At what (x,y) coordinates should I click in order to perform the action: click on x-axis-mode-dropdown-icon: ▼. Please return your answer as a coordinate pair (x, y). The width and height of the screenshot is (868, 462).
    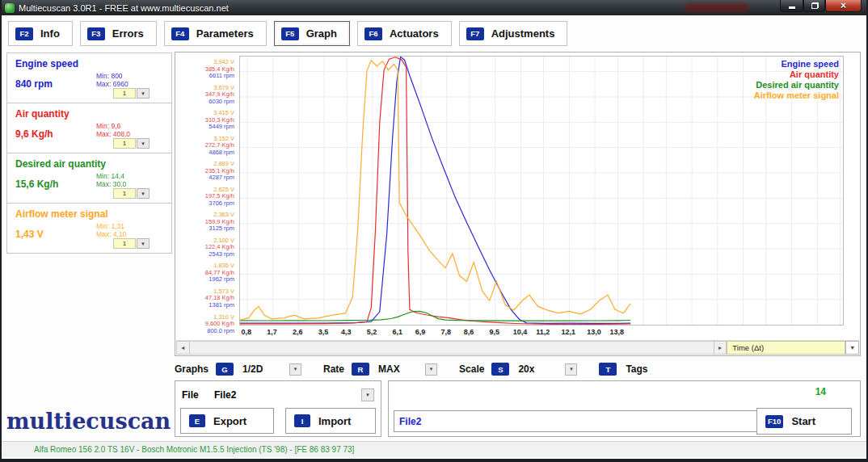
    Looking at the image, I should click on (852, 347).